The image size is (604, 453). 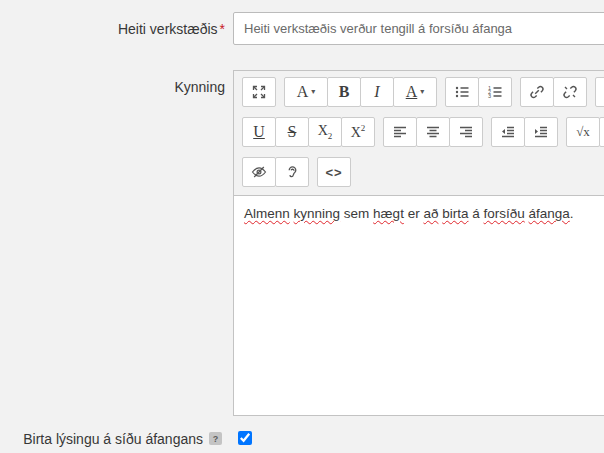 I want to click on unlink-button, so click(x=570, y=92).